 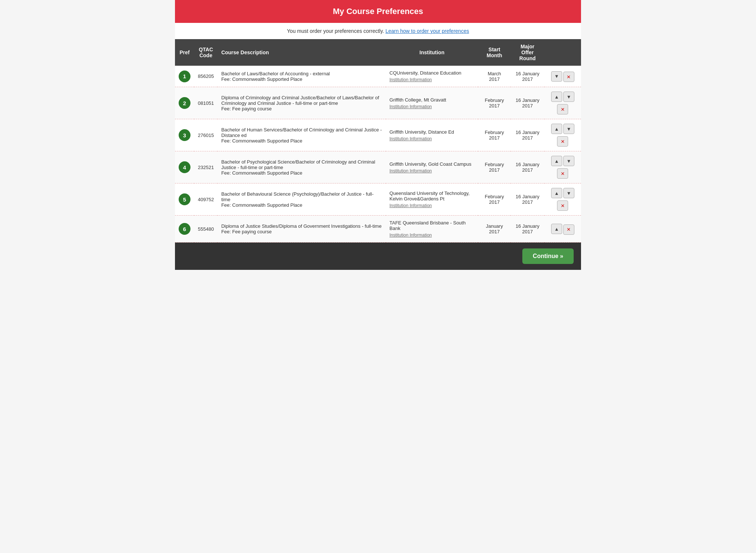 What do you see at coordinates (335, 31) in the screenshot?
I see `subtitle-text: You must order your preferences correctl…` at bounding box center [335, 31].